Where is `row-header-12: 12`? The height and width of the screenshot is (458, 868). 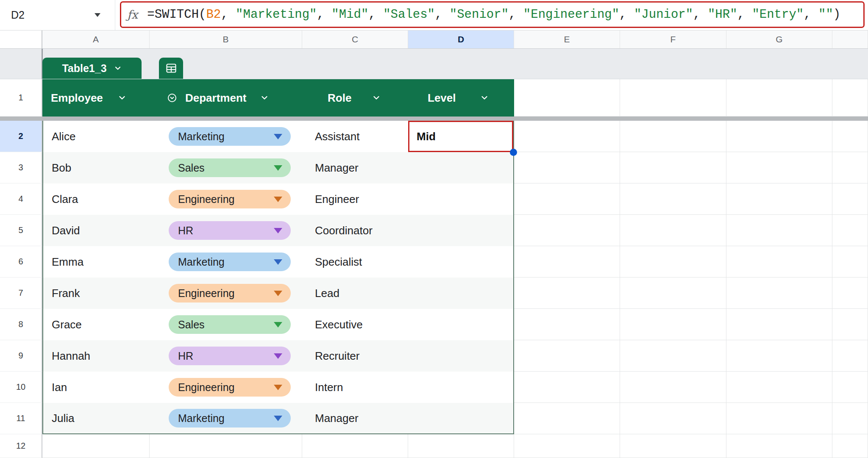 row-header-12: 12 is located at coordinates (21, 446).